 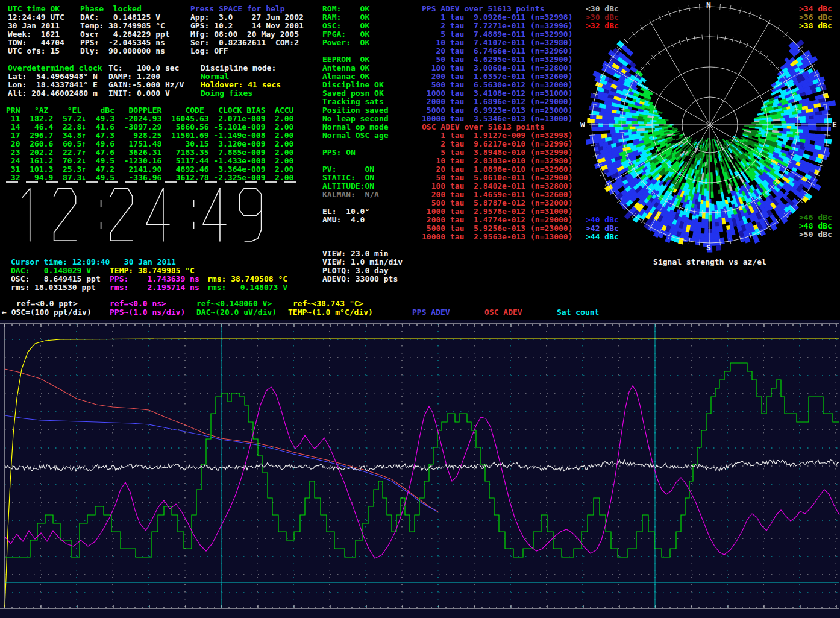 I want to click on utc-line: 30 Jan 2011, so click(x=34, y=26).